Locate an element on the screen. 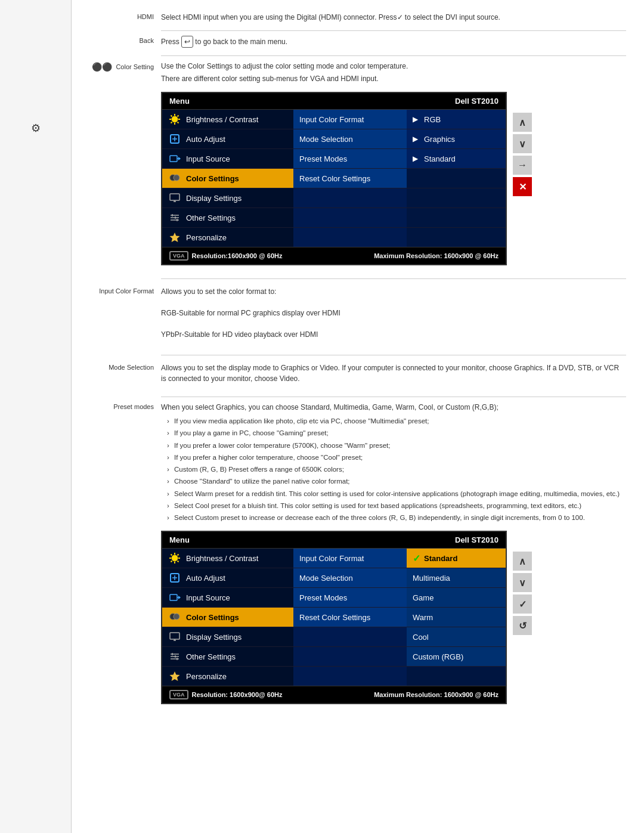  hdmi-section: HDMI Select HDMI input when you are usin… is located at coordinates (355, 18).